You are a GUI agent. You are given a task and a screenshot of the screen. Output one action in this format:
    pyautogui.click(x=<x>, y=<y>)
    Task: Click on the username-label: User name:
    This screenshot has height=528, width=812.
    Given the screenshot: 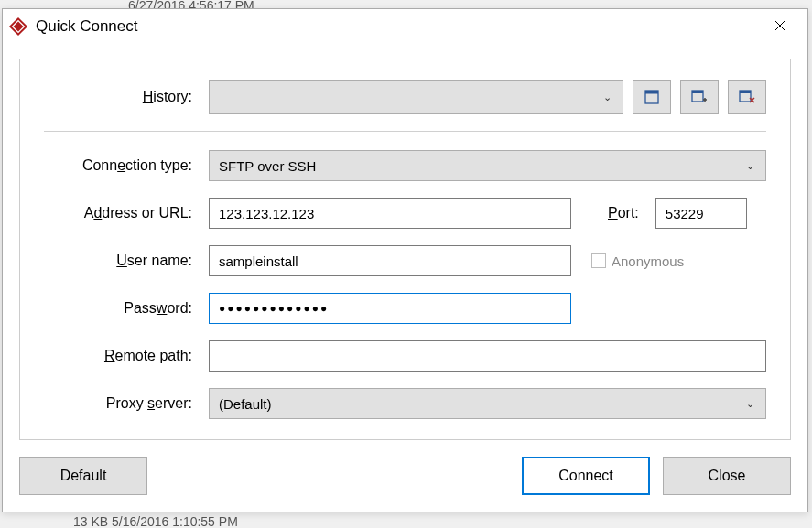 What is the action you would take?
    pyautogui.click(x=126, y=261)
    